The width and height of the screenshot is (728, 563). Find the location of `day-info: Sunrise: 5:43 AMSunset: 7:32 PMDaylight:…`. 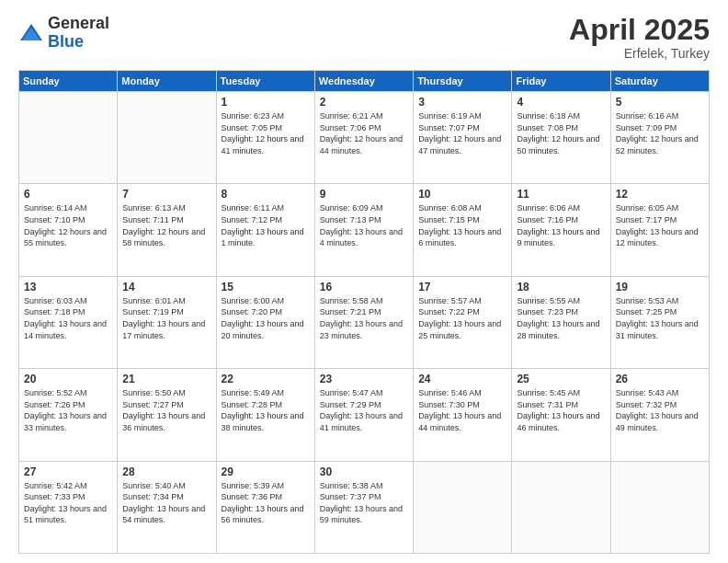

day-info: Sunrise: 5:43 AMSunset: 7:32 PMDaylight:… is located at coordinates (660, 410).